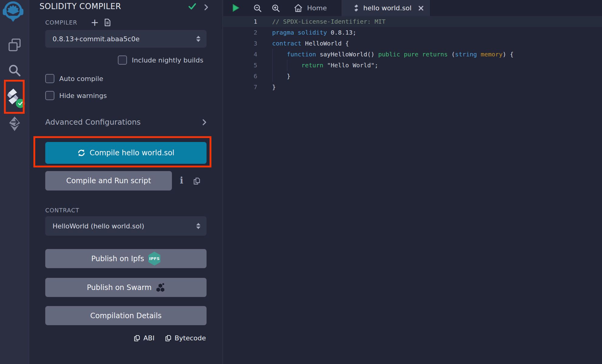 The width and height of the screenshot is (602, 364). What do you see at coordinates (15, 124) in the screenshot?
I see `deploy-run-icon` at bounding box center [15, 124].